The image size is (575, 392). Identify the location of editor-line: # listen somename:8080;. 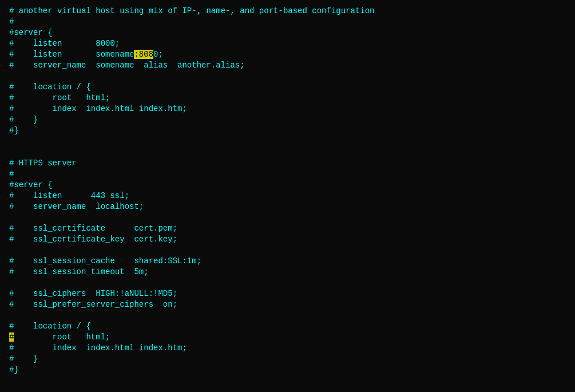
(287, 55).